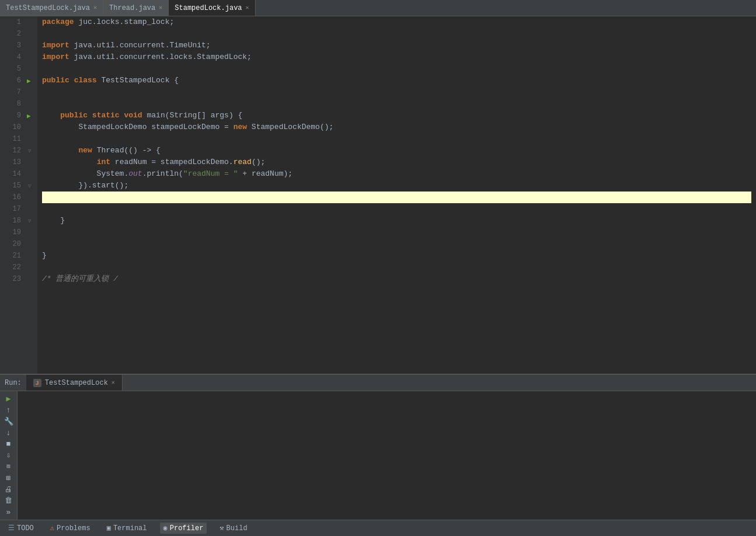  What do you see at coordinates (397, 186) in the screenshot?
I see `code-line-15: }).start();` at bounding box center [397, 186].